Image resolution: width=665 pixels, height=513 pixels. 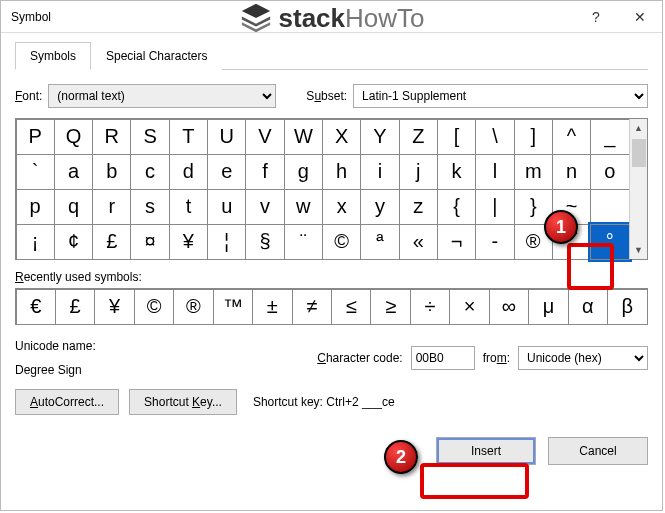 What do you see at coordinates (430, 307) in the screenshot?
I see `recent-symbol-cell: ÷` at bounding box center [430, 307].